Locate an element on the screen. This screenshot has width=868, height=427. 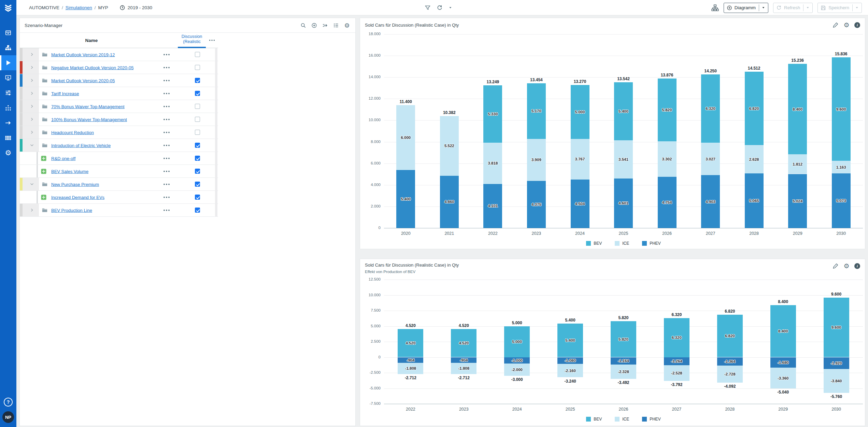
column-menu-icon is located at coordinates (212, 40).